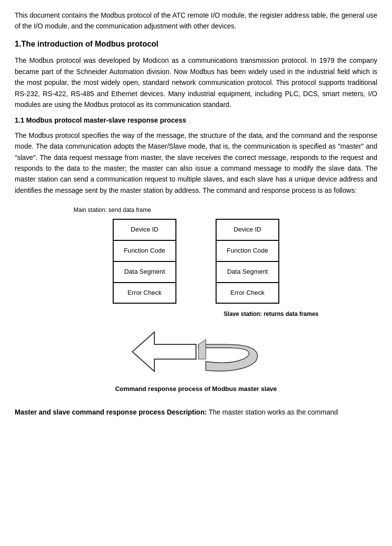 The image size is (392, 546). What do you see at coordinates (247, 251) in the screenshot?
I see `right-function-code: Function Code` at bounding box center [247, 251].